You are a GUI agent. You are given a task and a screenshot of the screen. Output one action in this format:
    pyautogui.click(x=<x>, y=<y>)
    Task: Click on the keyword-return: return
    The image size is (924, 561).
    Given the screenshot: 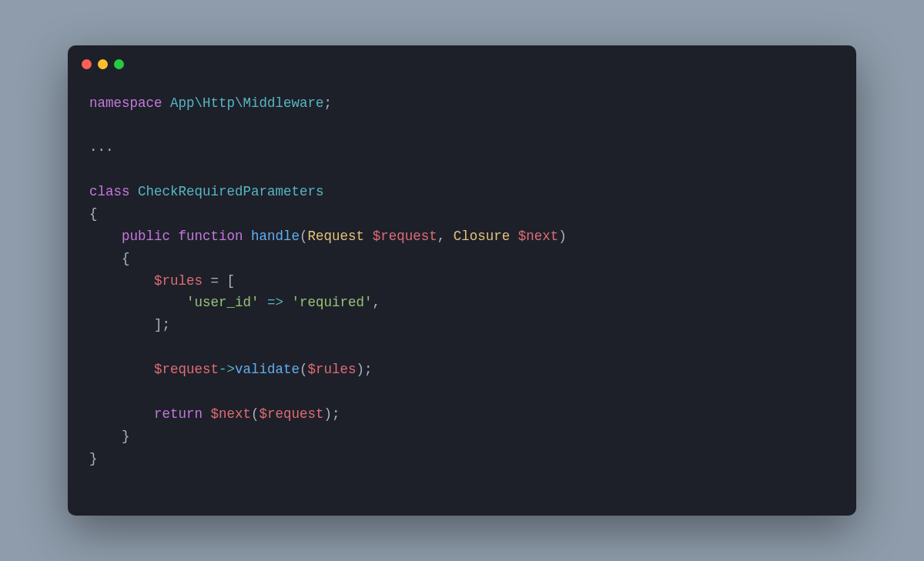 What is the action you would take?
    pyautogui.click(x=179, y=414)
    